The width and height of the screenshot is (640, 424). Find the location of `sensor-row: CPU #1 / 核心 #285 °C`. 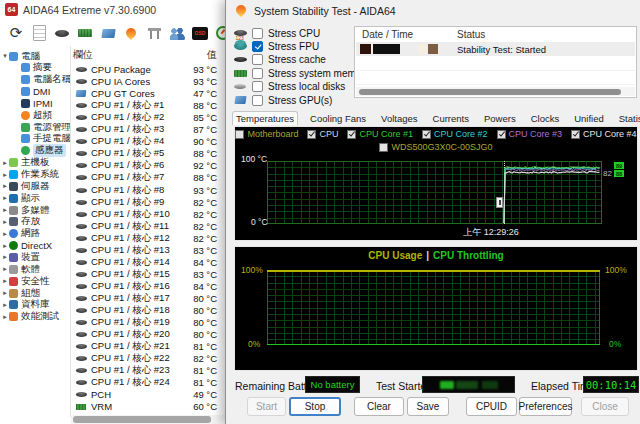

sensor-row: CPU #1 / 核心 #285 °C is located at coordinates (148, 118).